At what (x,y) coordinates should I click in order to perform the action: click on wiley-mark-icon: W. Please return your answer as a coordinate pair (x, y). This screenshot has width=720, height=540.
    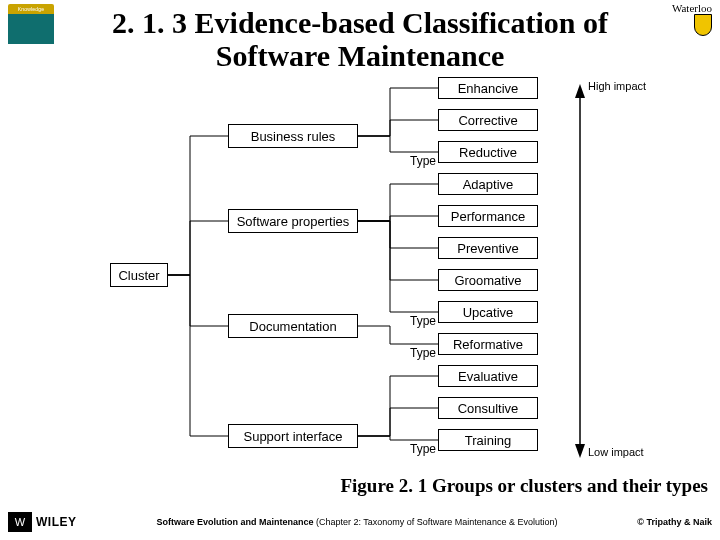
    Looking at the image, I should click on (20, 522).